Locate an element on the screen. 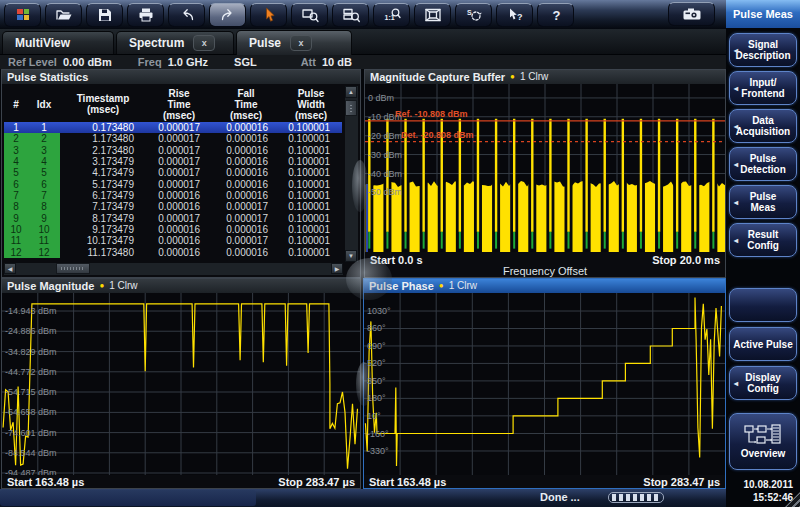  softkey-result-config: ◂Result Config is located at coordinates (763, 240).